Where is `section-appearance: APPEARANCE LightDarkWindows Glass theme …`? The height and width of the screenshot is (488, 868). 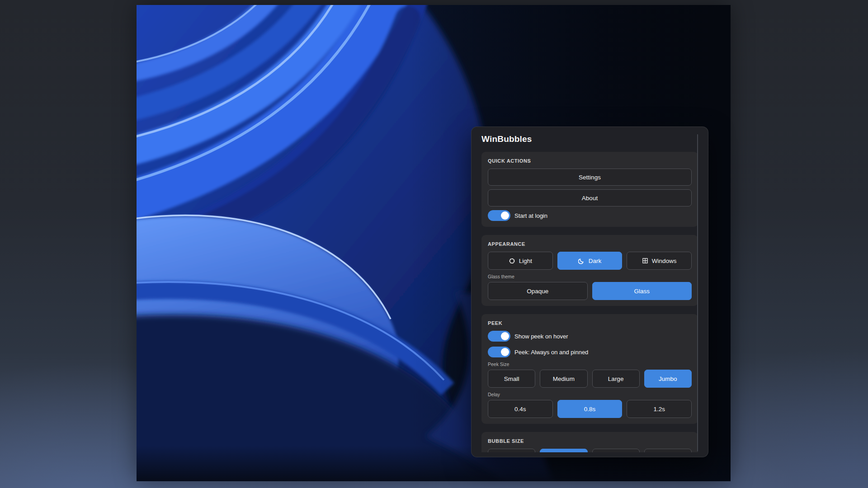
section-appearance: APPEARANCE LightDarkWindows Glass theme … is located at coordinates (590, 270).